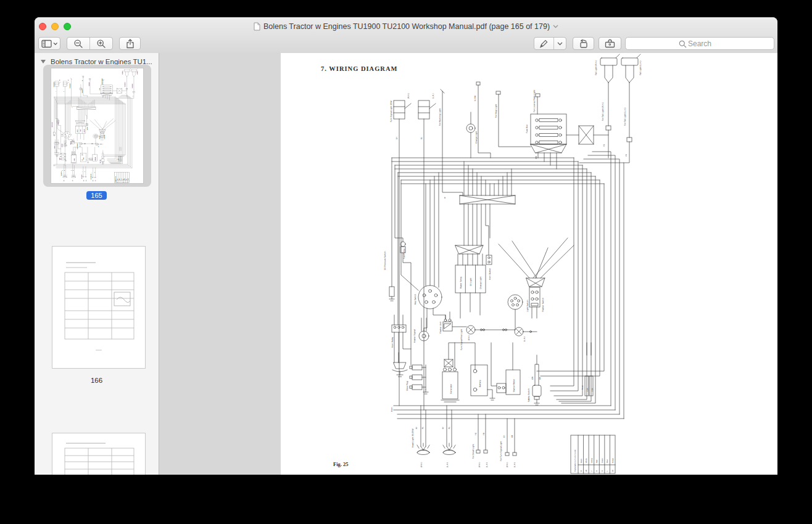 This screenshot has height=524, width=812. Describe the element at coordinates (700, 43) in the screenshot. I see `search-input` at that location.